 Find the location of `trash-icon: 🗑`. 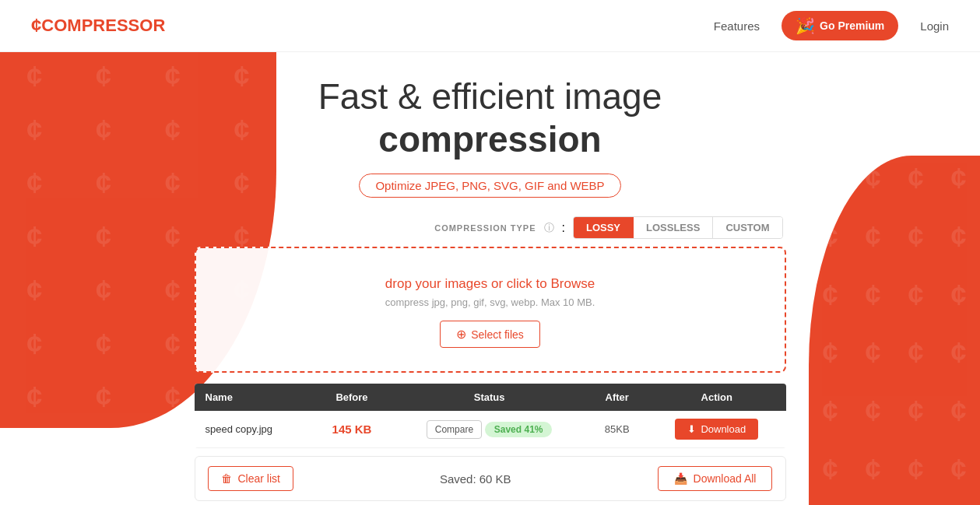

trash-icon: 🗑 is located at coordinates (227, 479).